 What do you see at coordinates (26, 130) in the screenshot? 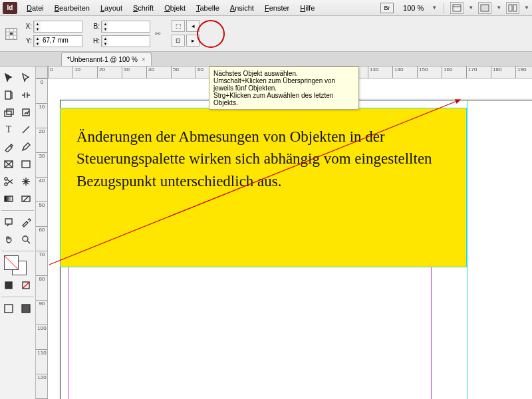
I see `line-tool` at bounding box center [26, 130].